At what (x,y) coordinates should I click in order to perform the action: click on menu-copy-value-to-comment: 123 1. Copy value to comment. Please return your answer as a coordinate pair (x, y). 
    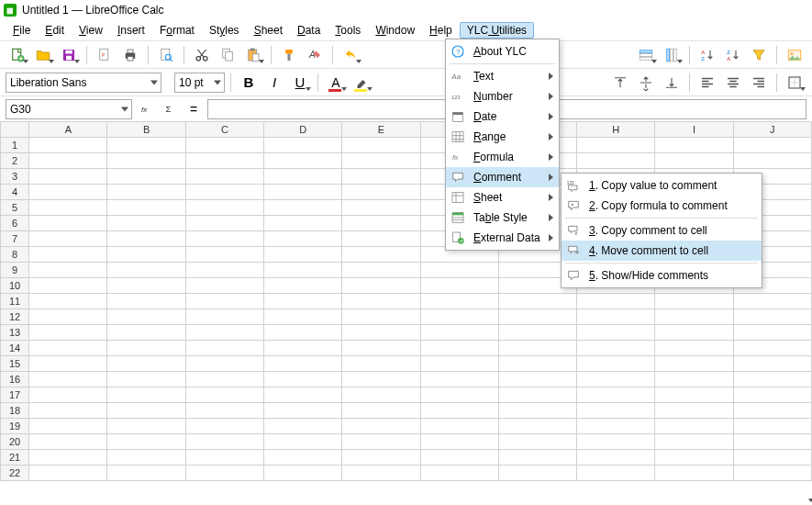
    Looking at the image, I should click on (662, 185).